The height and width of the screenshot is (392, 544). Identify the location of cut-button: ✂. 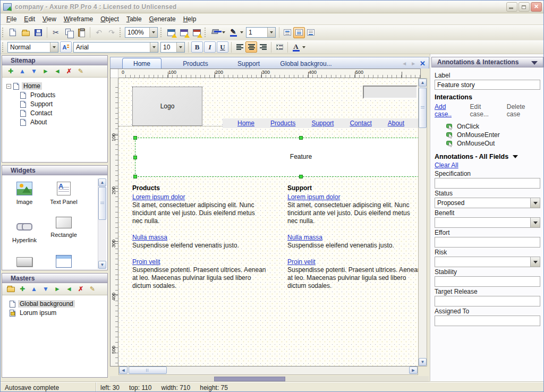
(56, 32).